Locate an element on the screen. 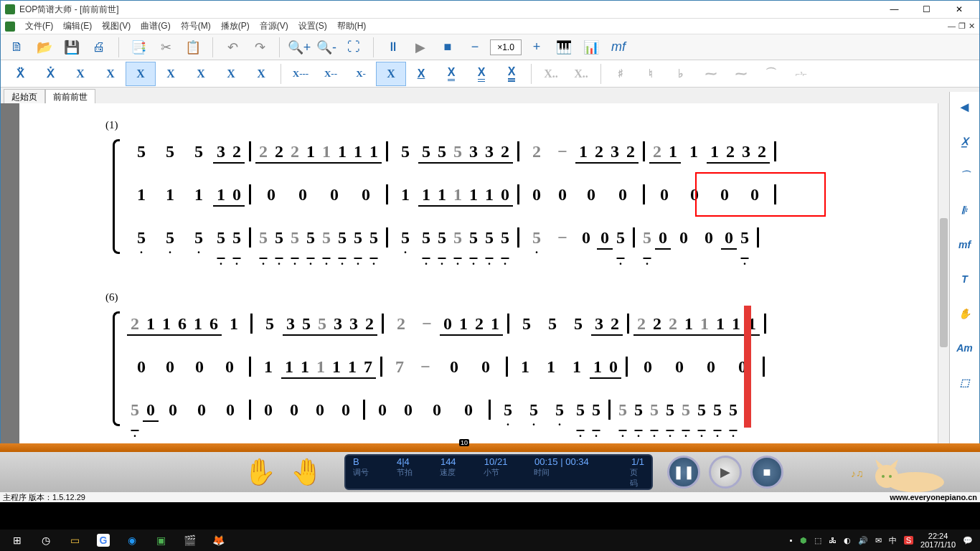 The height and width of the screenshot is (551, 980). menu-file: 文件(F) is located at coordinates (39, 26).